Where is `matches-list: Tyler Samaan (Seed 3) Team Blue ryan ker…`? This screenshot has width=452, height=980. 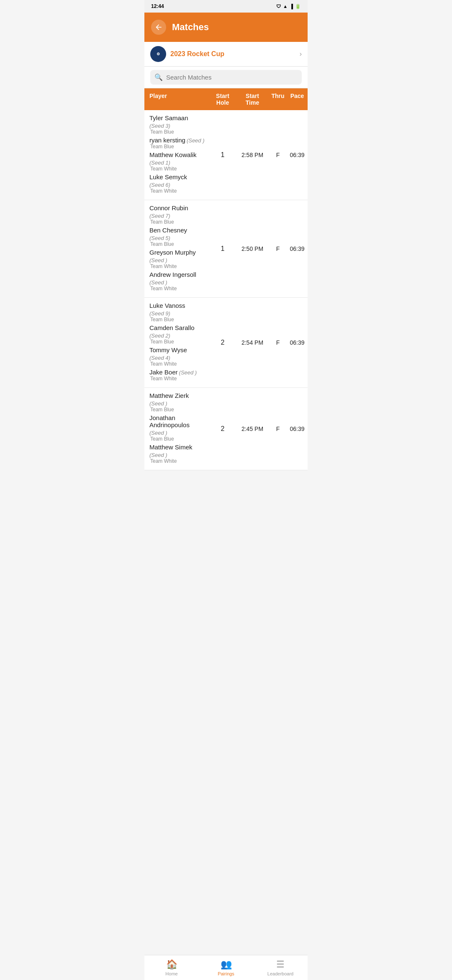 matches-list: Tyler Samaan (Seed 3) Team Blue ryan ker… is located at coordinates (226, 305).